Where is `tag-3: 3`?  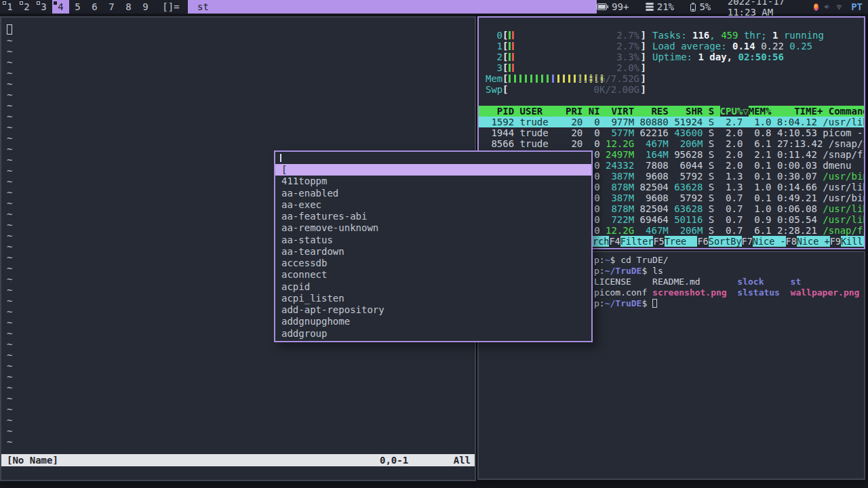
tag-3: 3 is located at coordinates (43, 7).